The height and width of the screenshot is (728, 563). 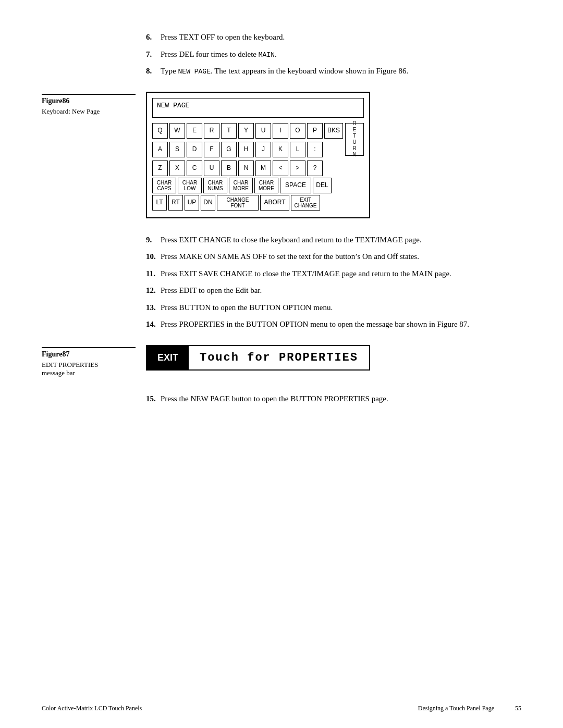 I want to click on key-char-more2: CHARMORE, so click(x=266, y=186).